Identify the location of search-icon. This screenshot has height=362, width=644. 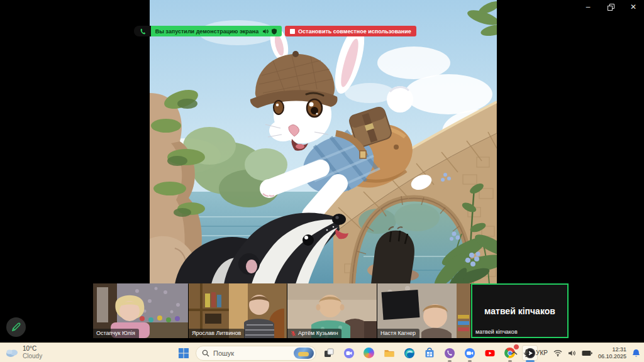
(206, 353).